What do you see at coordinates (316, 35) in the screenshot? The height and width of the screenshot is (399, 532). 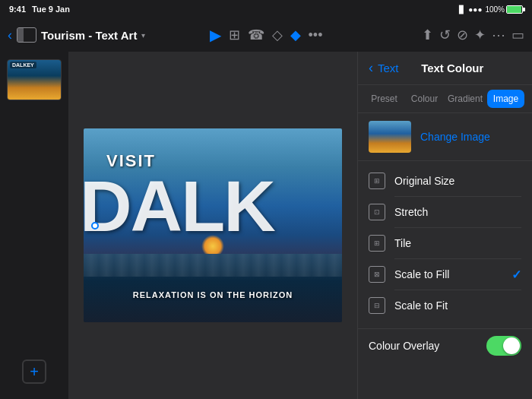 I see `more-button: •••` at bounding box center [316, 35].